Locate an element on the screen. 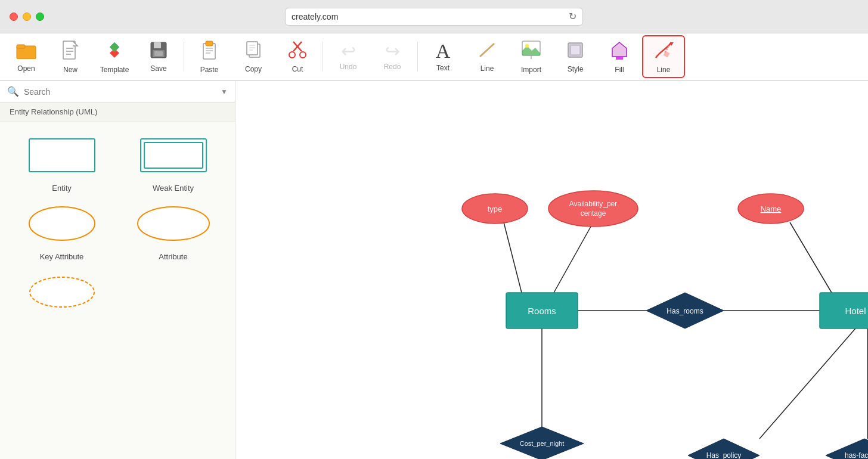 The image size is (868, 459). new-icon is located at coordinates (70, 51).